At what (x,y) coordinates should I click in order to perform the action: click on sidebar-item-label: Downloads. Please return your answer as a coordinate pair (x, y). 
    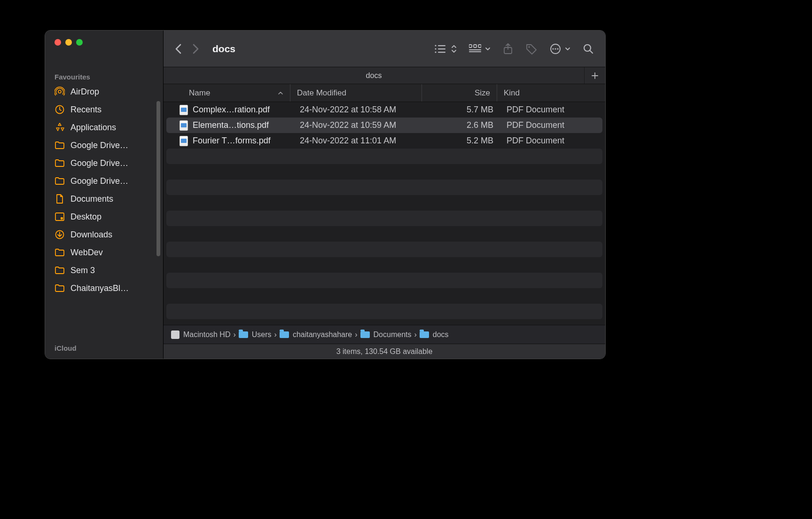
    Looking at the image, I should click on (91, 235).